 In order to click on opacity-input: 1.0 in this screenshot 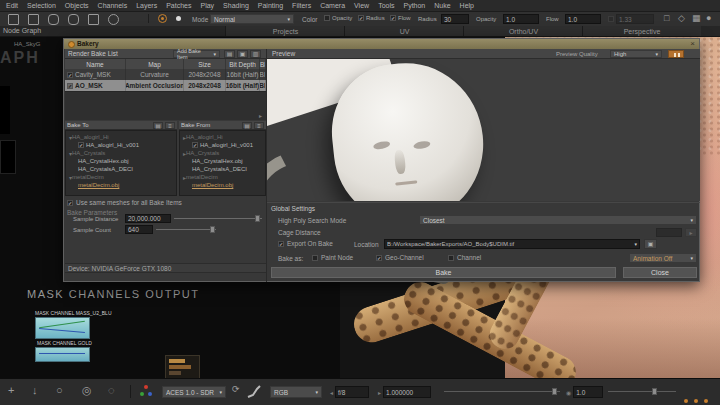, I will do `click(521, 19)`.